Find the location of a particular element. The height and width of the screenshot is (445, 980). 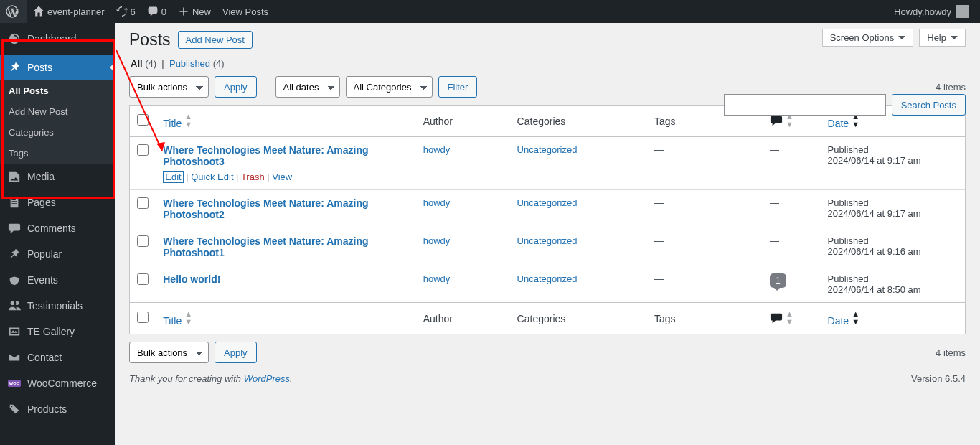

sidebar-item-media: Media is located at coordinates (57, 177).